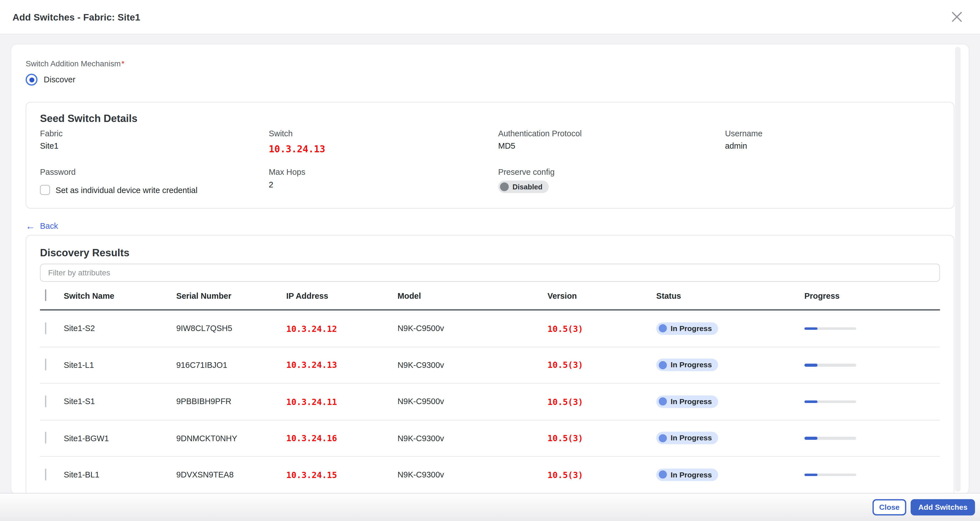  I want to click on max-hops-value: 2, so click(383, 184).